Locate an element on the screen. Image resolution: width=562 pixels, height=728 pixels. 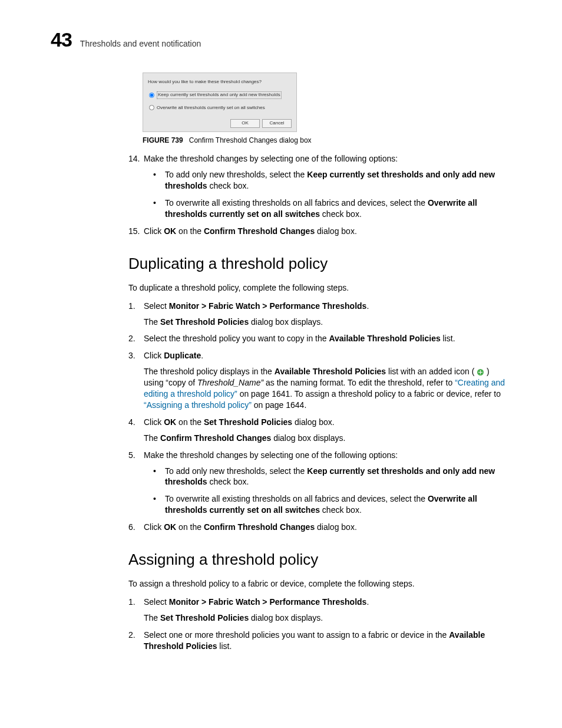
step-5-bullets: To add only new thresholds, select the K… is located at coordinates (332, 491).